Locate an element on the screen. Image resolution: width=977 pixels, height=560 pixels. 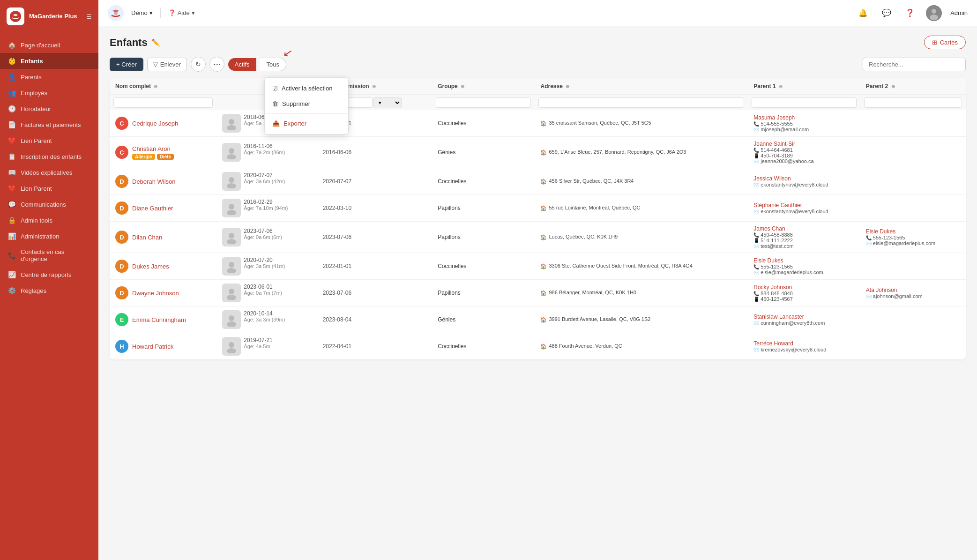
parent1-name: Stanislaw Lancaster is located at coordinates (804, 317).